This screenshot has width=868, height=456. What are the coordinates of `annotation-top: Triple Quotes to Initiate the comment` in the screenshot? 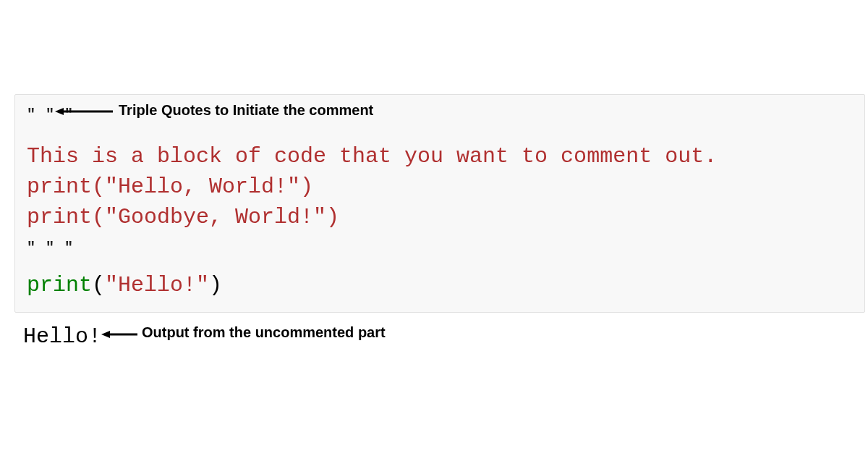 It's located at (246, 110).